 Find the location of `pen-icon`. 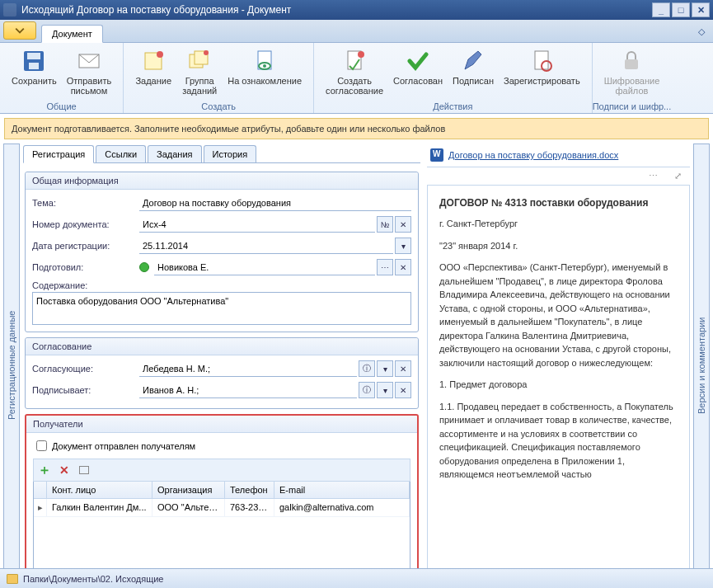

pen-icon is located at coordinates (473, 61).